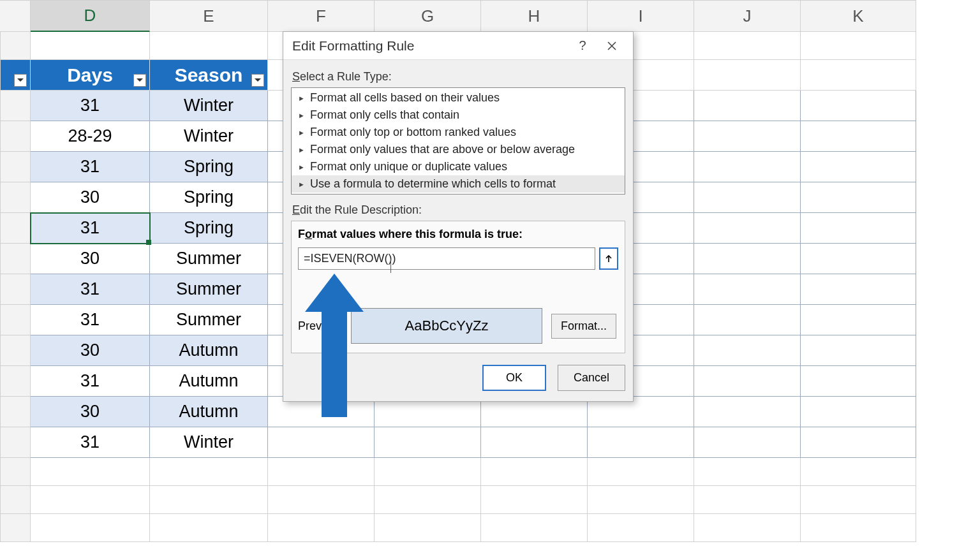 This screenshot has width=980, height=551. I want to click on close-button, so click(612, 46).